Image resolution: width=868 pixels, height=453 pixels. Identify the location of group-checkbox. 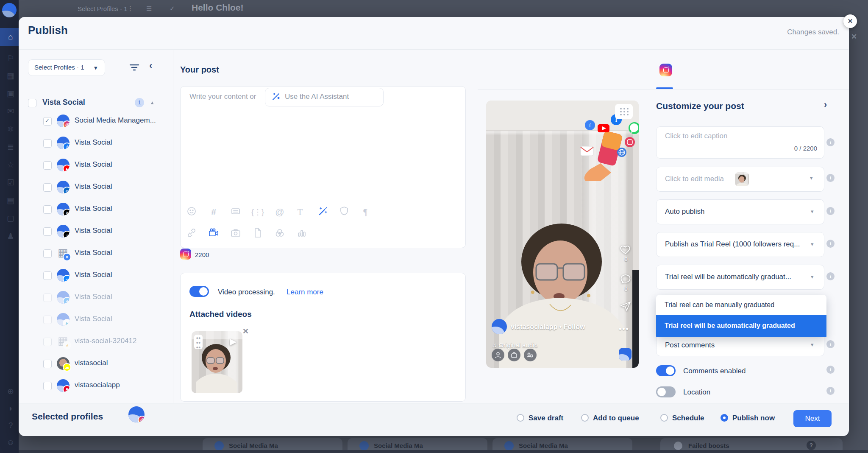
(32, 103).